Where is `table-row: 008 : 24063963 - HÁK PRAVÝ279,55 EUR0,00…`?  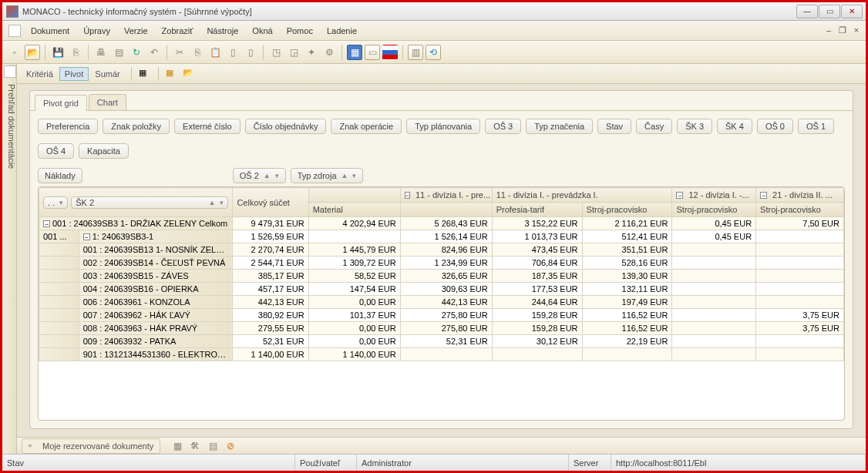
table-row: 008 : 24063963 - HÁK PRAVÝ279,55 EUR0,00… is located at coordinates (442, 328).